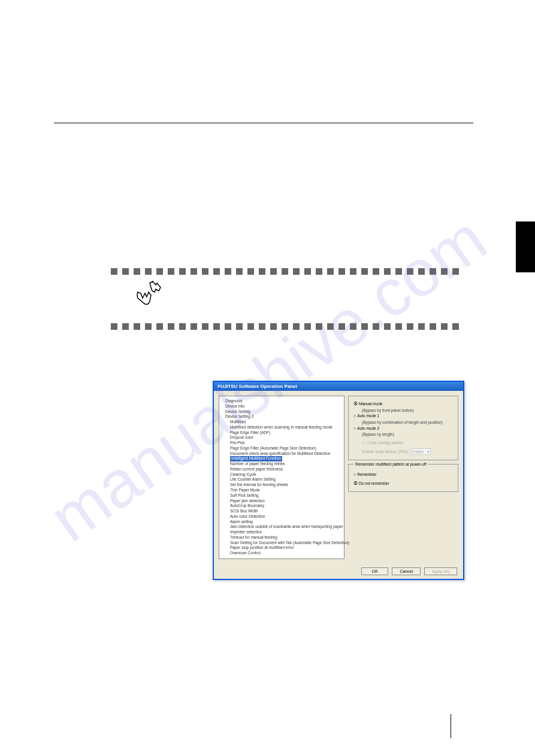  I want to click on tree-item: Diagnosis, so click(282, 401).